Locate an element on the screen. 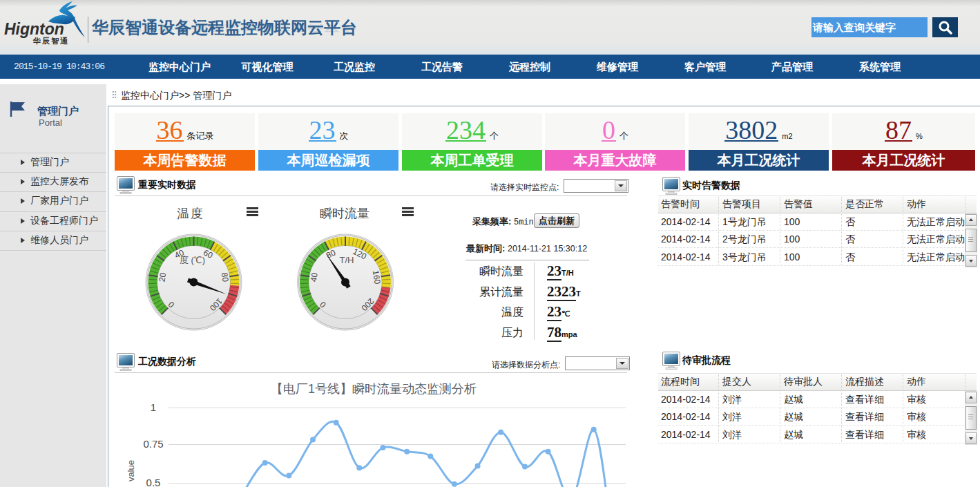 The height and width of the screenshot is (487, 980). svg-text: T/H is located at coordinates (347, 260).